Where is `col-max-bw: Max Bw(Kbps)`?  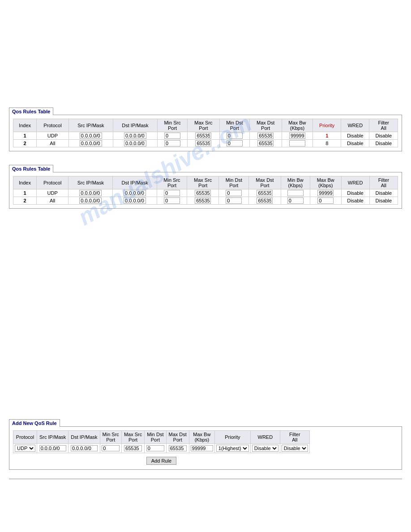
col-max-bw: Max Bw(Kbps) is located at coordinates (297, 125).